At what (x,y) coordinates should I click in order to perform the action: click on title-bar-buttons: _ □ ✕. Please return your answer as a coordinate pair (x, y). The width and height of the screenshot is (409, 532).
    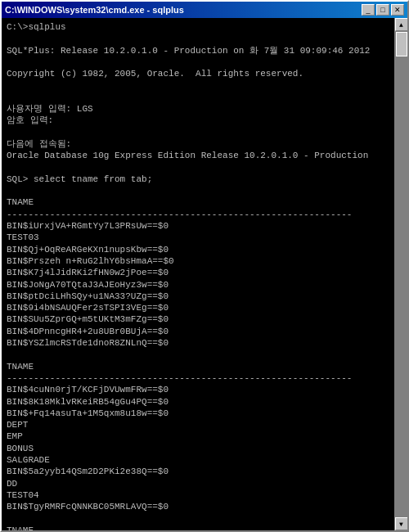
    Looking at the image, I should click on (383, 10).